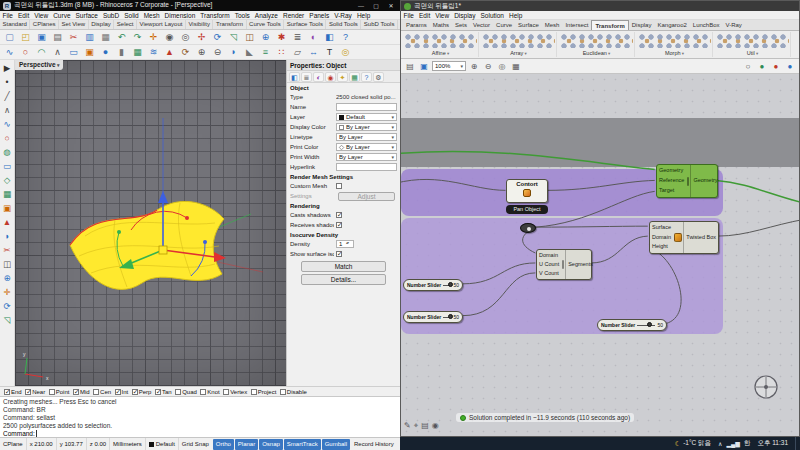  What do you see at coordinates (748, 444) in the screenshot?
I see `ime-indicator: 한` at bounding box center [748, 444].